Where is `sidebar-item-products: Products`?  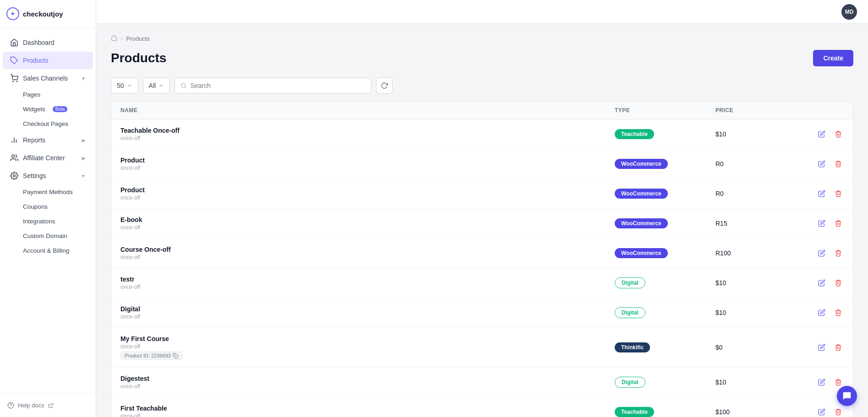 sidebar-item-products: Products is located at coordinates (48, 60).